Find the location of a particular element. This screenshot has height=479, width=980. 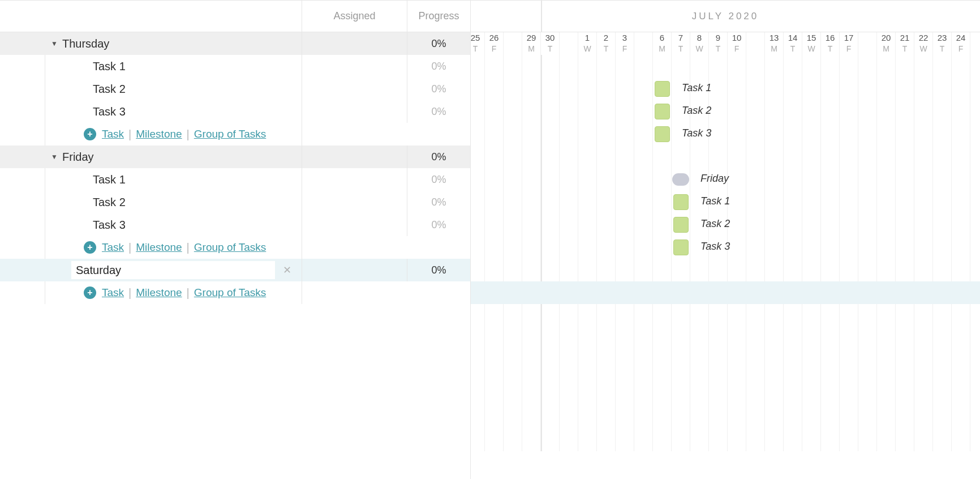

day-column: 8W is located at coordinates (699, 44).